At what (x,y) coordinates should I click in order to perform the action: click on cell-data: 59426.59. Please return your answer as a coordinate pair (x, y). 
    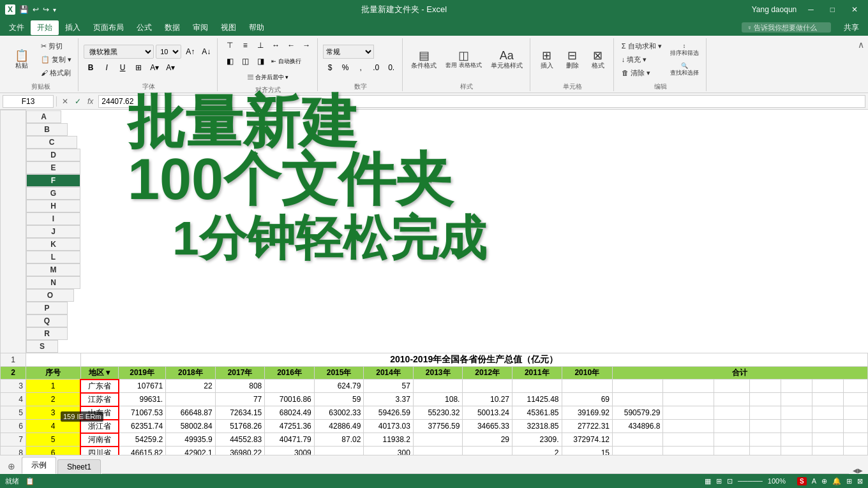
    Looking at the image, I should click on (389, 413).